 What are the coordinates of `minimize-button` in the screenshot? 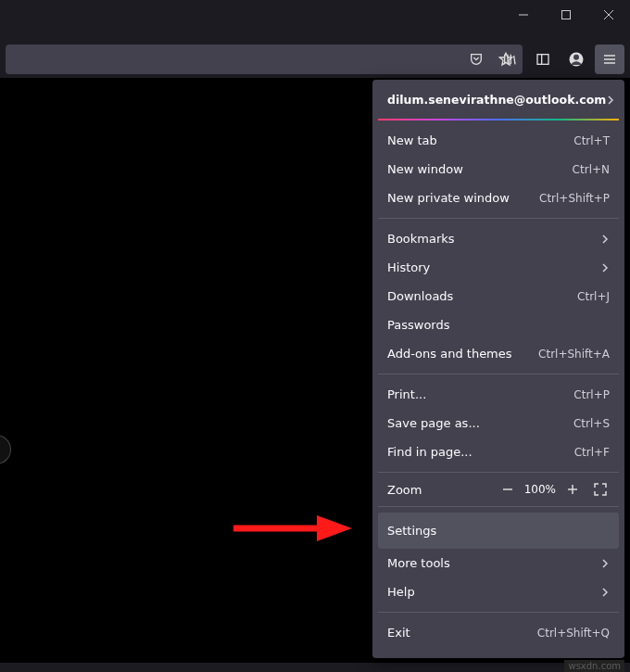 It's located at (523, 15).